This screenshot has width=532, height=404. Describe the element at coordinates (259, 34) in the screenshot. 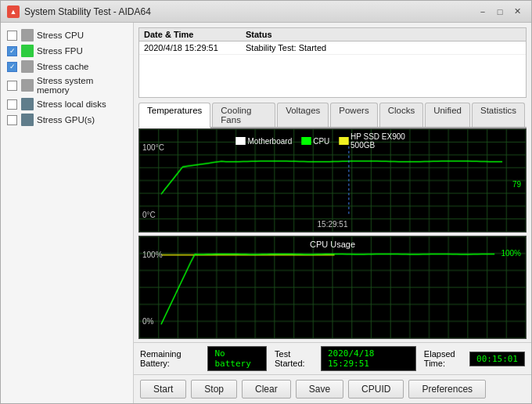

I see `col-status: Status` at that location.